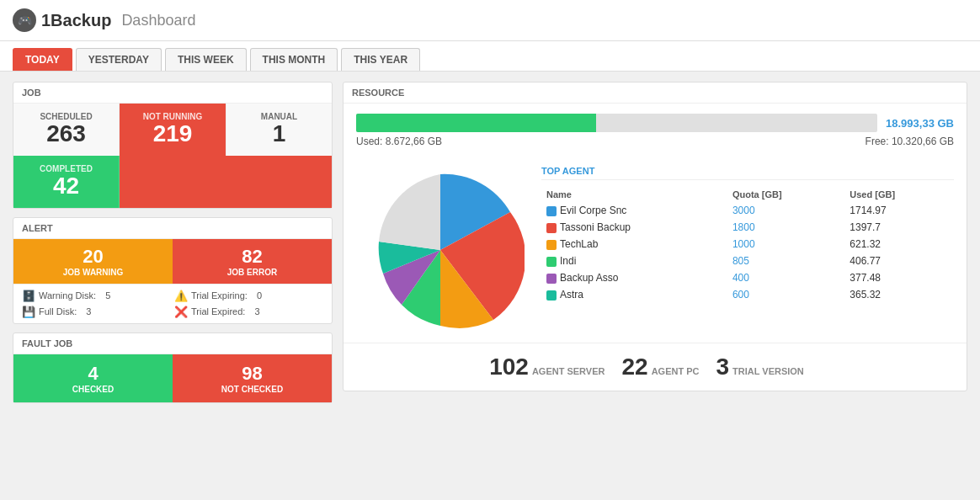 Image resolution: width=980 pixels, height=500 pixels. What do you see at coordinates (93, 257) in the screenshot?
I see `warning-value: 20` at bounding box center [93, 257].